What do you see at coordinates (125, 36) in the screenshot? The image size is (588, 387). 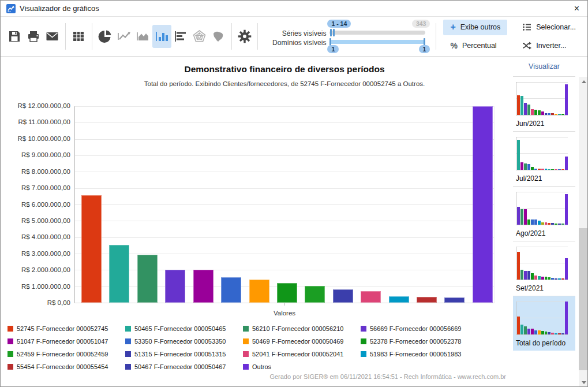 I see `line-chart-button` at bounding box center [125, 36].